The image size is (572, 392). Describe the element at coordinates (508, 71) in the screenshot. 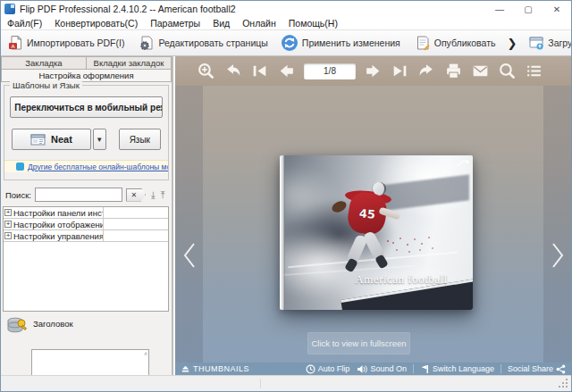

I see `search-icon` at that location.